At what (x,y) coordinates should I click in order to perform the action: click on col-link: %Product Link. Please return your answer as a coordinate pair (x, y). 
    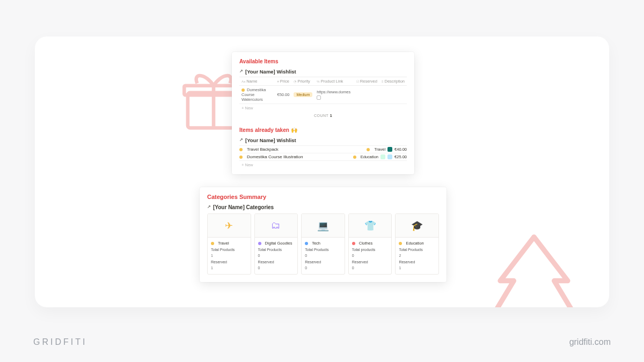
    Looking at the image, I should click on (334, 82).